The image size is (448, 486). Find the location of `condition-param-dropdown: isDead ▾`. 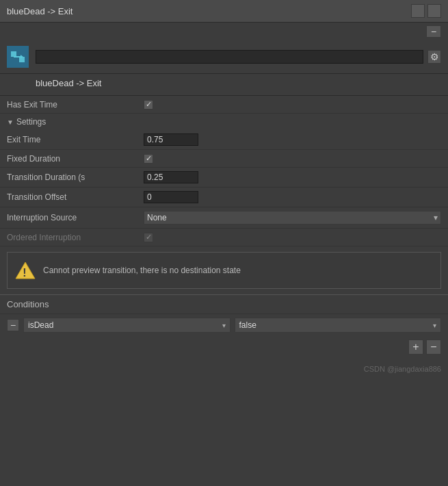

condition-param-dropdown: isDead ▾ is located at coordinates (127, 325).